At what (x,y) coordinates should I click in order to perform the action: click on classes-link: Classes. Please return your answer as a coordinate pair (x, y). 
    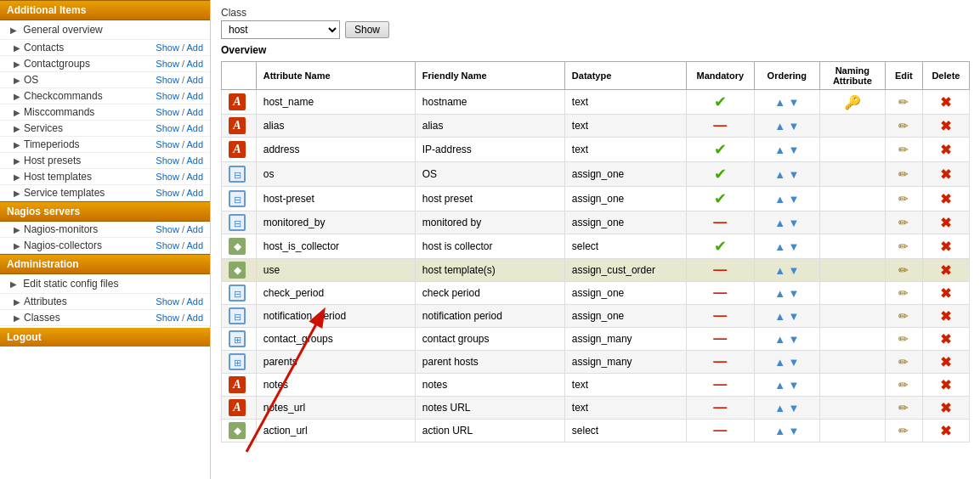
    Looking at the image, I should click on (88, 318).